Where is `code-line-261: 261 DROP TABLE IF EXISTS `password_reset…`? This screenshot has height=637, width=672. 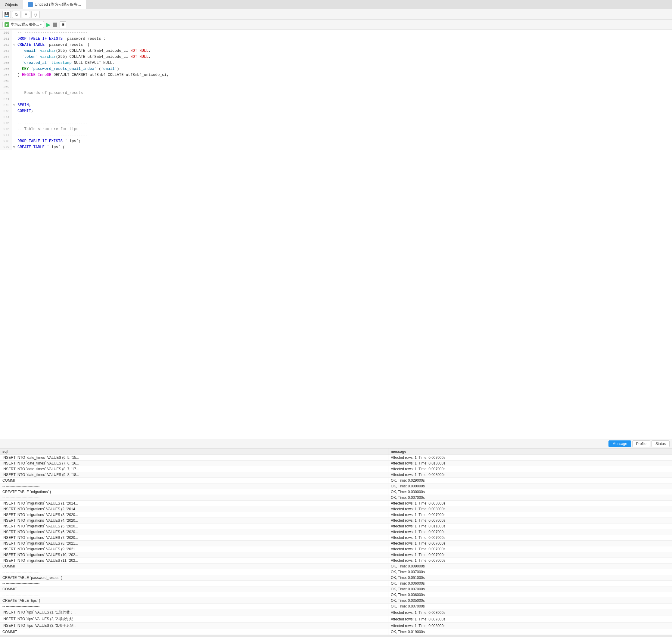 code-line-261: 261 DROP TABLE IF EXISTS `password_reset… is located at coordinates (336, 39).